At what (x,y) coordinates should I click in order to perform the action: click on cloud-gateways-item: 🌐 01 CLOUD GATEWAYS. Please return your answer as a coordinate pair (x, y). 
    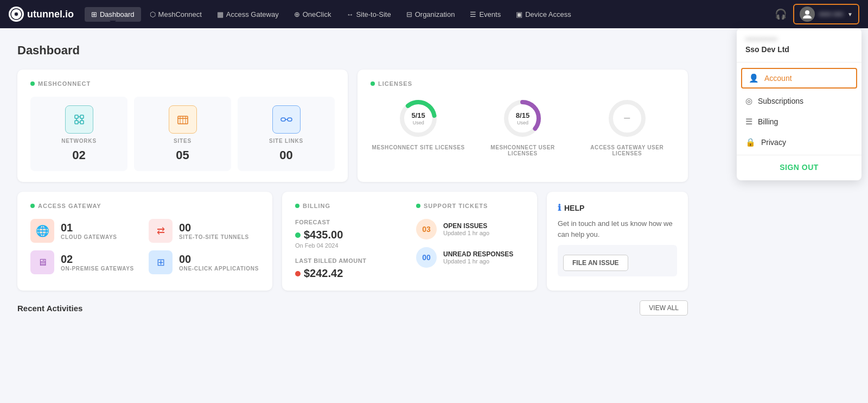
    Looking at the image, I should click on (86, 231).